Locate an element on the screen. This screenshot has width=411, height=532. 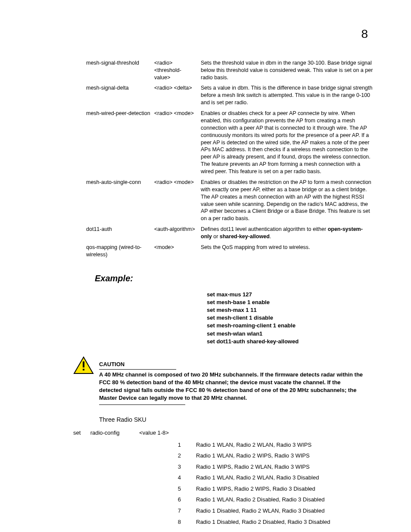
radio-row: 7 Radio 1 Disabled, Radio 2 WLAN, Radio … is located at coordinates (251, 513).